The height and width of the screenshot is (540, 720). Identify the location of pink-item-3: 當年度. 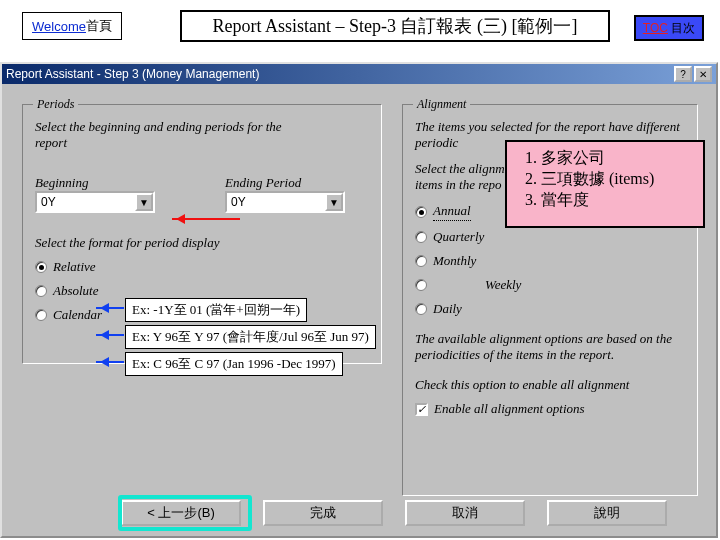
(619, 200).